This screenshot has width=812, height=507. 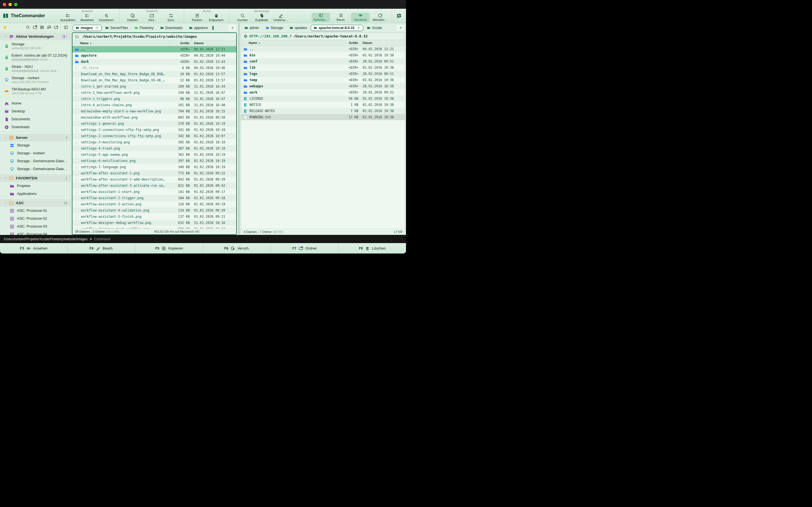 I want to click on umbene-button: Umbene…, so click(x=281, y=17).